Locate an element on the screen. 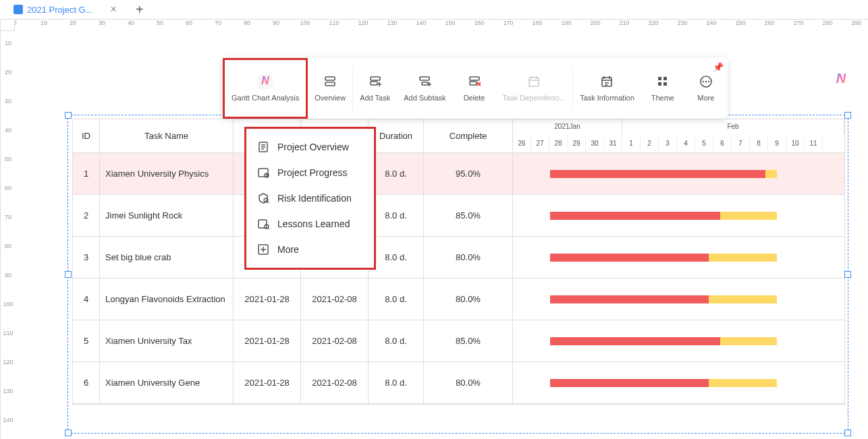 The width and height of the screenshot is (868, 439). ruler-tick: 190 is located at coordinates (566, 23).